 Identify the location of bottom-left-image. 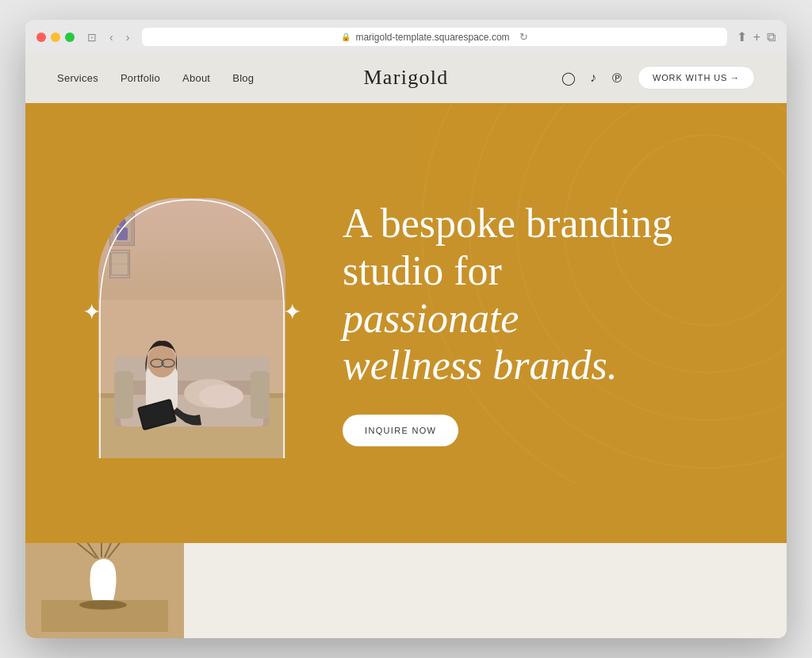
(105, 591).